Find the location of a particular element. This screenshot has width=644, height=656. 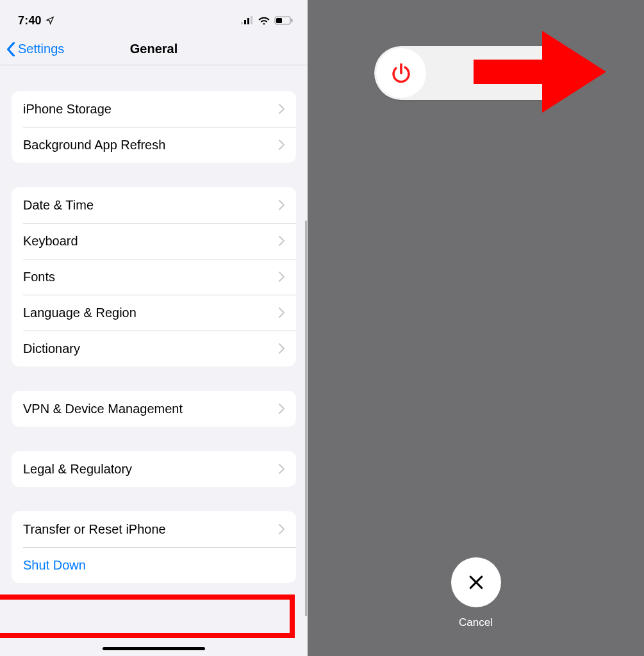

cancel-button is located at coordinates (476, 582).